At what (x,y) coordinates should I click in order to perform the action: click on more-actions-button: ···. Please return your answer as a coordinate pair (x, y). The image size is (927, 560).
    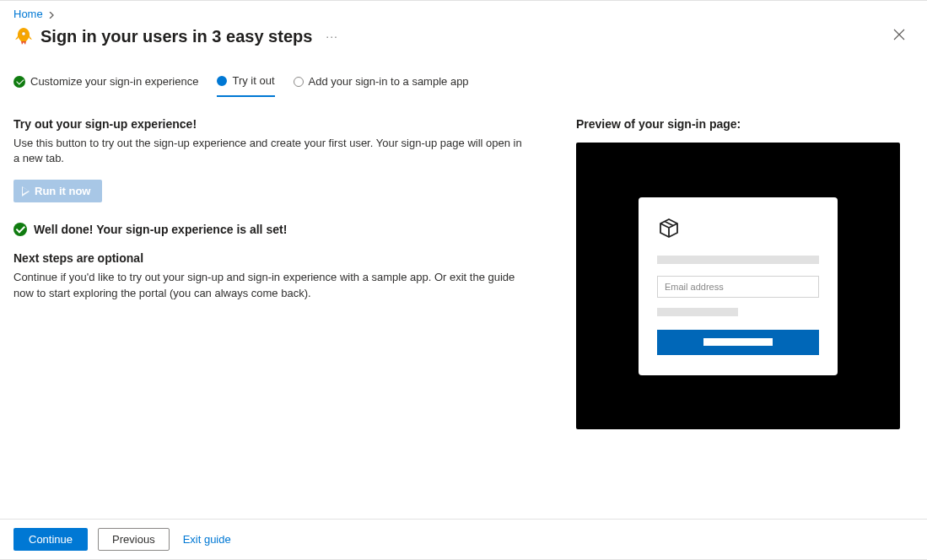
    Looking at the image, I should click on (332, 36).